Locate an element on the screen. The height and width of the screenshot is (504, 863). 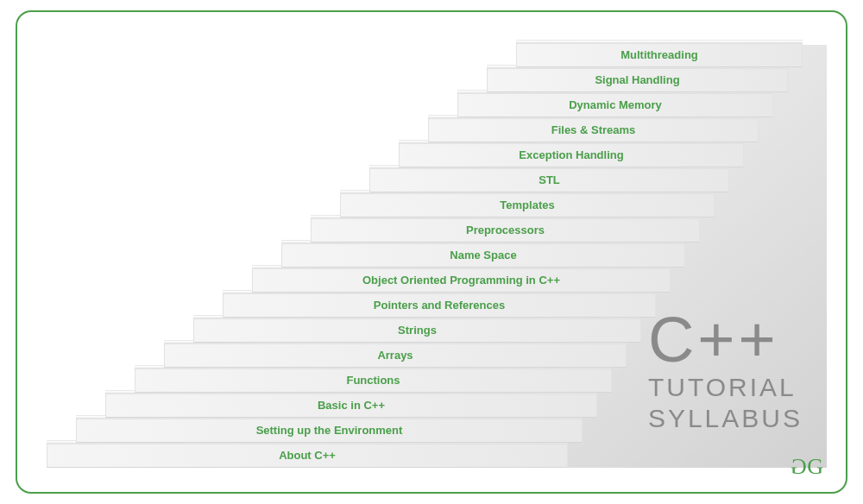
step-label: Functions is located at coordinates (373, 380).